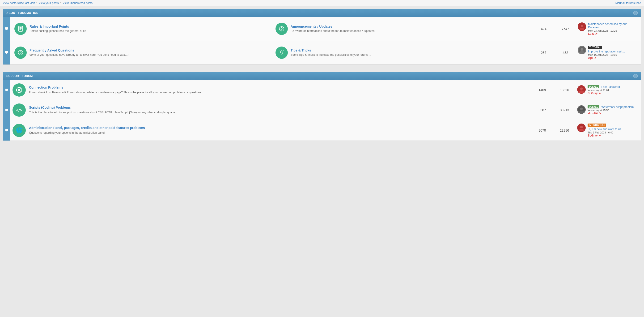  I want to click on scripts-last-post-info: SOLVED Watermark script problem Yesterda…, so click(612, 110).